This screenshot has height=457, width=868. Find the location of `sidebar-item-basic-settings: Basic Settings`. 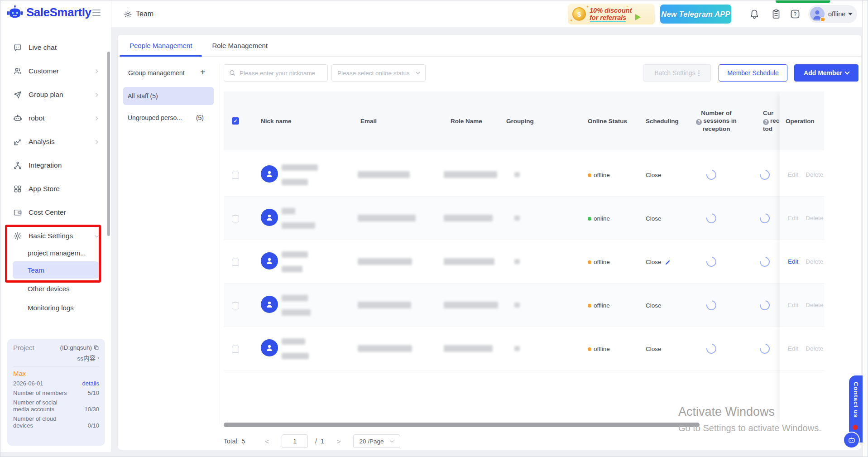

sidebar-item-basic-settings: Basic Settings is located at coordinates (56, 236).